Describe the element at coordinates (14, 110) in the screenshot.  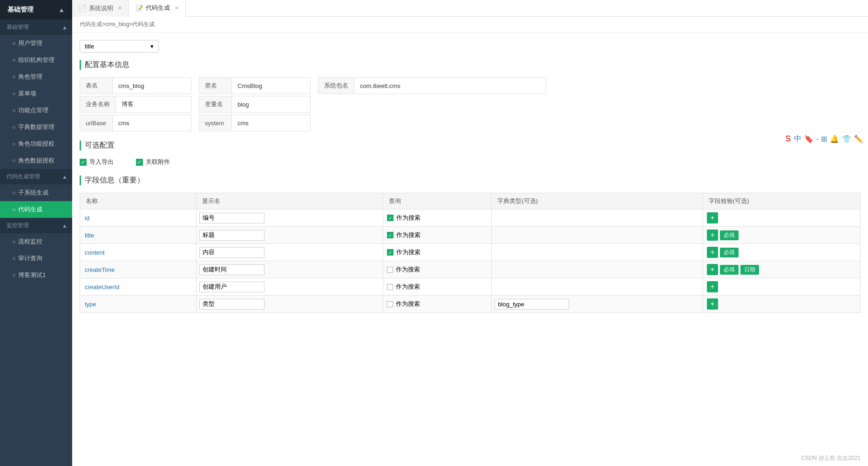
I see `feature-icon: ○` at that location.